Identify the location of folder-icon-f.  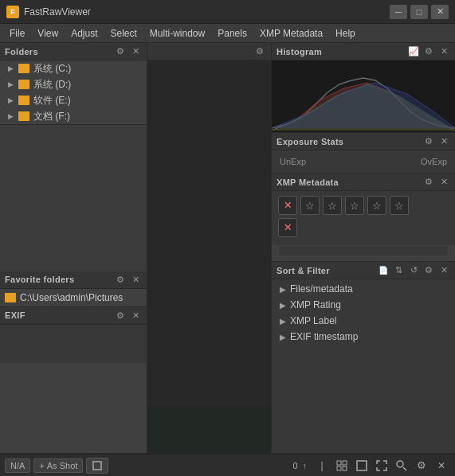
(24, 116).